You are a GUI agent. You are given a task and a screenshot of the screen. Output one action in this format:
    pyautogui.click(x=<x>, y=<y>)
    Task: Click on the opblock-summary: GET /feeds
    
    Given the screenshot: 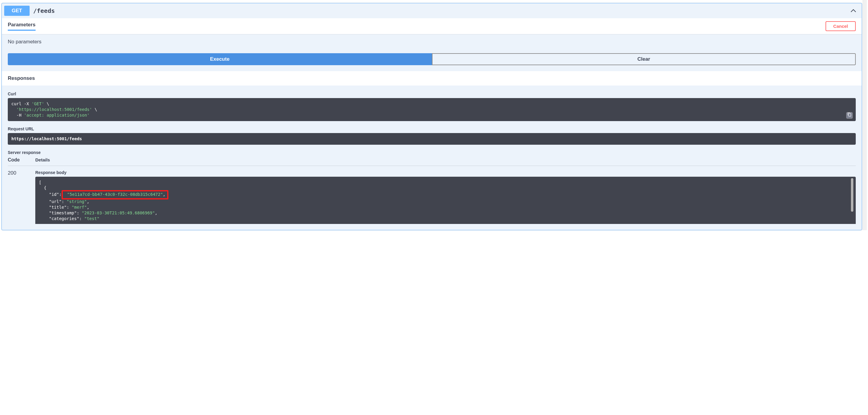 What is the action you would take?
    pyautogui.click(x=432, y=11)
    